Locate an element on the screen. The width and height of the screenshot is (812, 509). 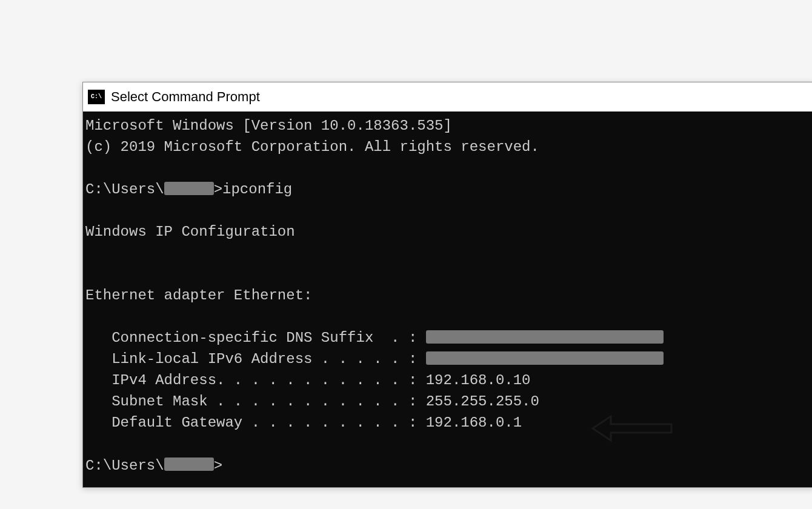
ipconfig-heading: Windows IP Configuration is located at coordinates (448, 231).